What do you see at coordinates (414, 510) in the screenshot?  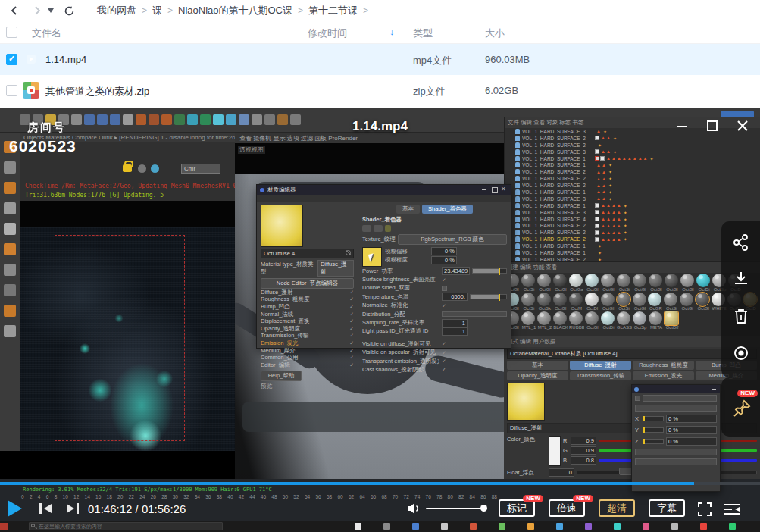 I see `volume-icon` at bounding box center [414, 510].